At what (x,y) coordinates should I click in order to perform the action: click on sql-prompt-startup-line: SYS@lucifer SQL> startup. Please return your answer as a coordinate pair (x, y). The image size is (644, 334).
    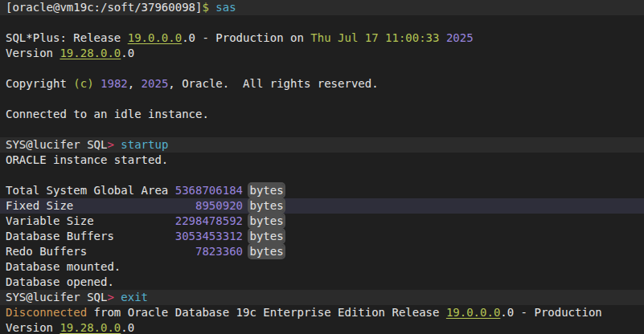
    Looking at the image, I should click on (322, 145).